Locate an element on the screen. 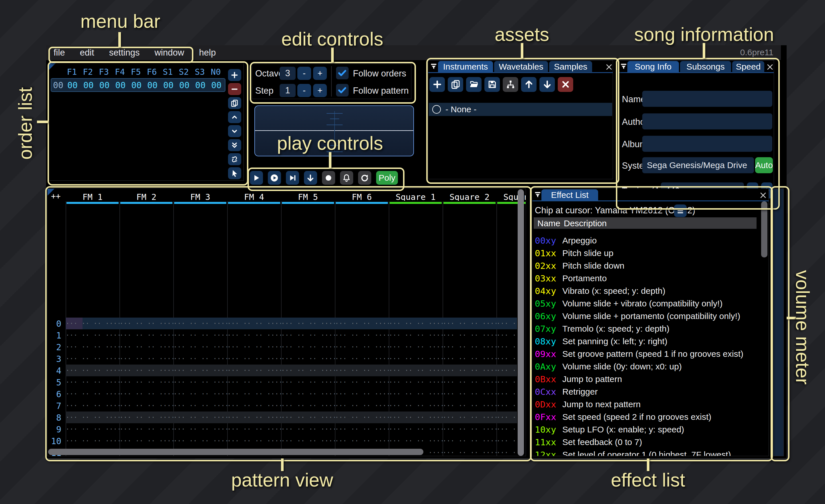 This screenshot has height=504, width=825. tab-instruments: Instruments is located at coordinates (465, 67).